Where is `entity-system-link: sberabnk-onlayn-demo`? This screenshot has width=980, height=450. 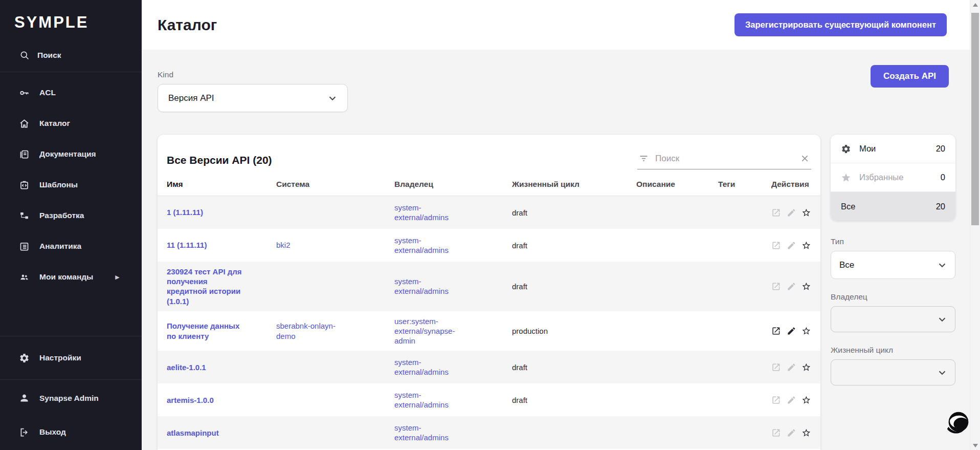 entity-system-link: sberabnk-onlayn-demo is located at coordinates (309, 331).